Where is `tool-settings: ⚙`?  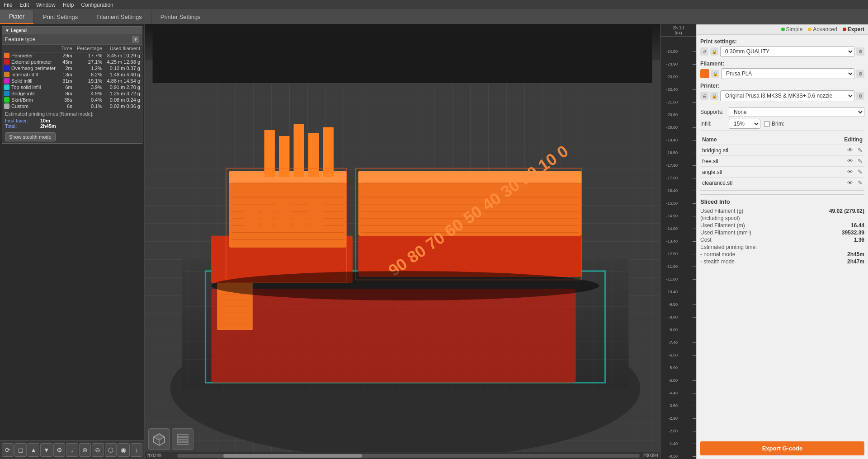 tool-settings: ⚙ is located at coordinates (59, 450).